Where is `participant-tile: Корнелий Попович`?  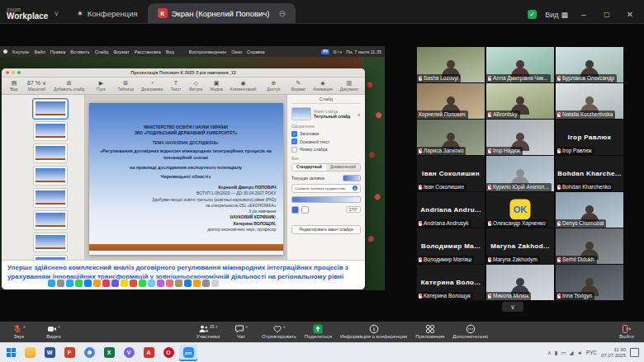
participant-tile: Корнелий Попович is located at coordinates (451, 101).